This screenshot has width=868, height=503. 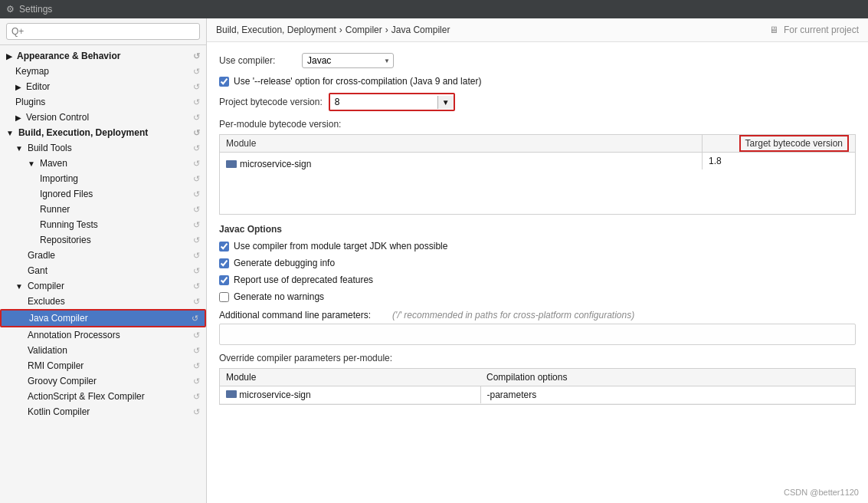 I want to click on bytecode-input-wrapper: ▼, so click(x=392, y=102).